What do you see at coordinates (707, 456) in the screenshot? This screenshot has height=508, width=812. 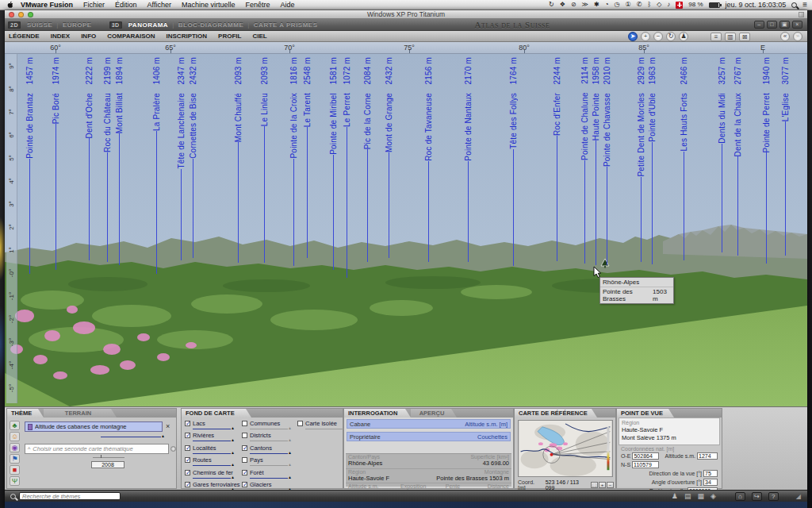 I see `altitude-input` at bounding box center [707, 456].